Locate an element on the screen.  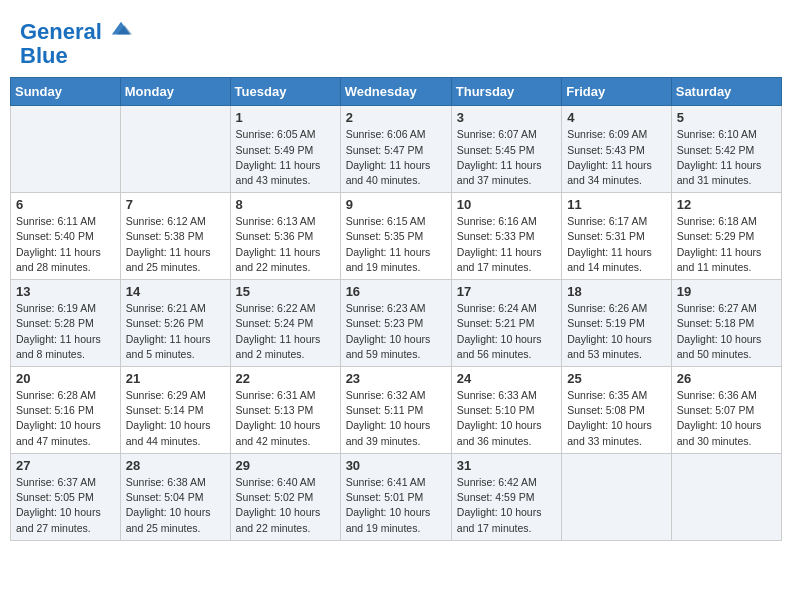
day-info: Sunrise: 6:19 AM Sunset: 5:28 PM Dayligh… is located at coordinates (66, 332).